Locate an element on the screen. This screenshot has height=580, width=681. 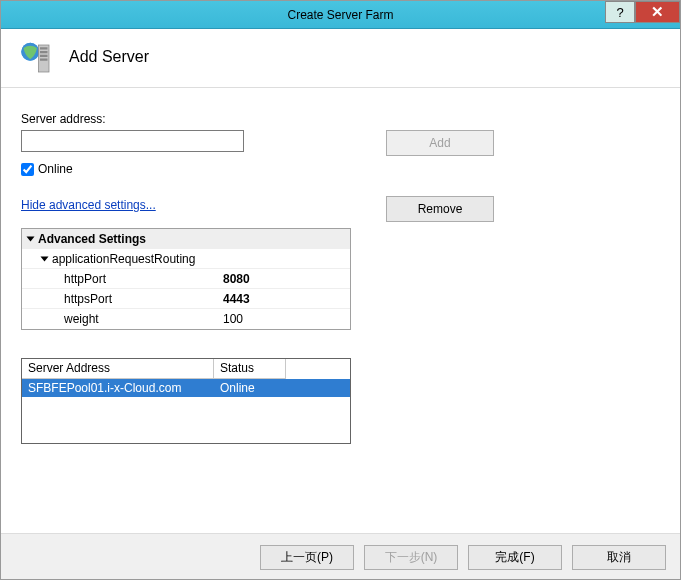
add-button: Add is located at coordinates (440, 143).